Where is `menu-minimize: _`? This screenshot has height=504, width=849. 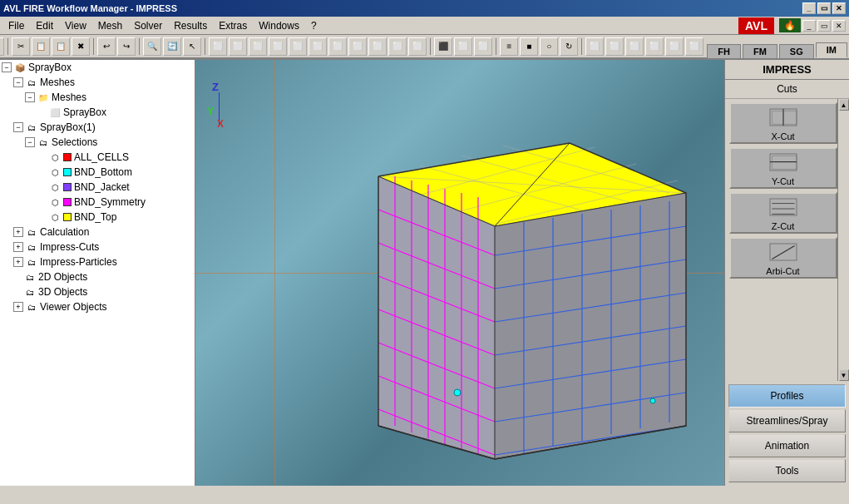 menu-minimize: _ is located at coordinates (809, 26).